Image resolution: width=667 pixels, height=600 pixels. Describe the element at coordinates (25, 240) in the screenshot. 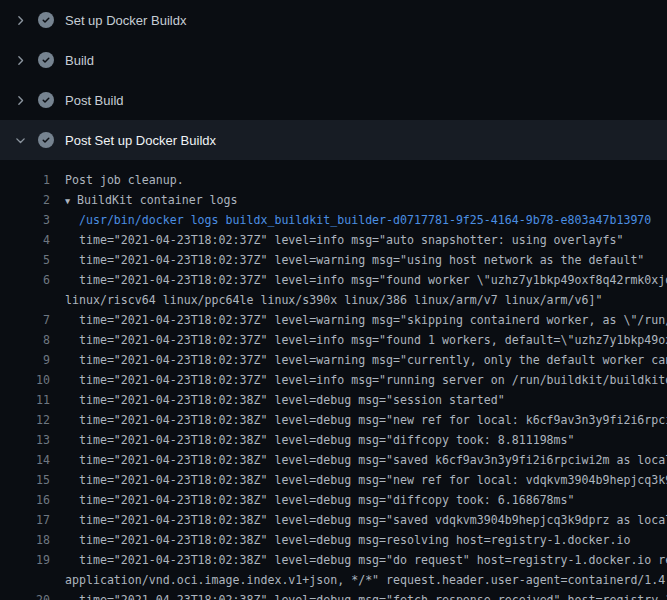

I see `line-number: 4` at that location.